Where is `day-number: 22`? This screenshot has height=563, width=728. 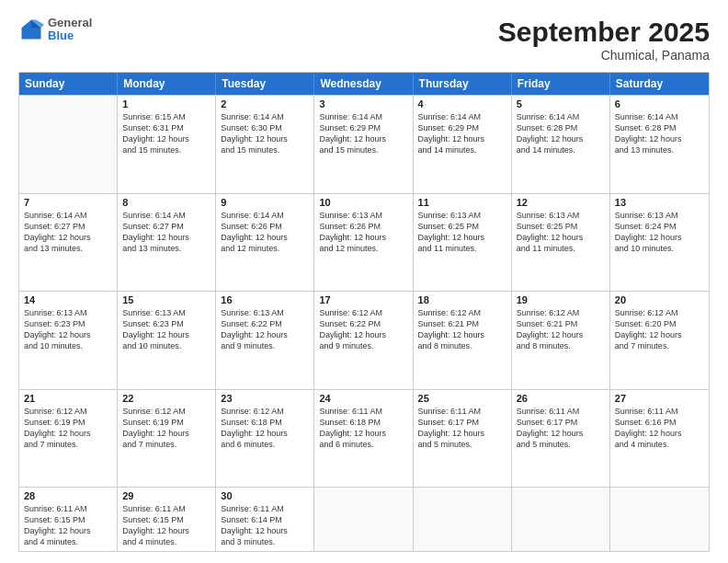 day-number: 22 is located at coordinates (166, 398).